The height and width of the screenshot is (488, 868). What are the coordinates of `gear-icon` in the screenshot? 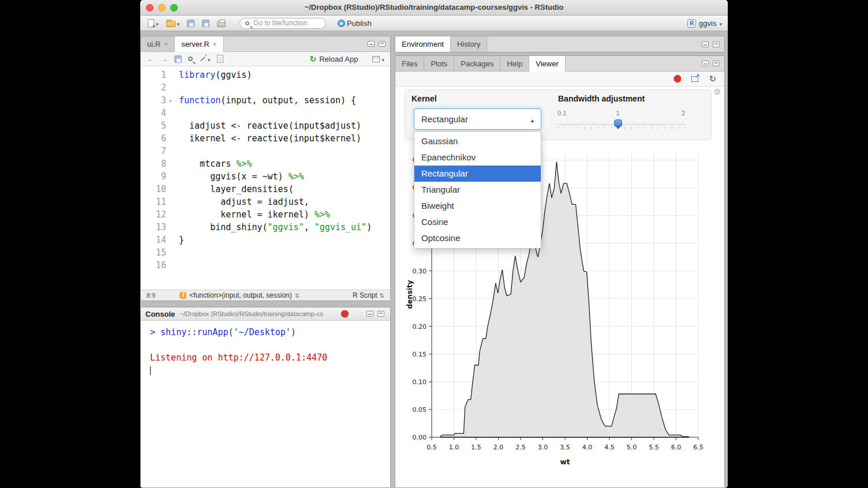 It's located at (717, 92).